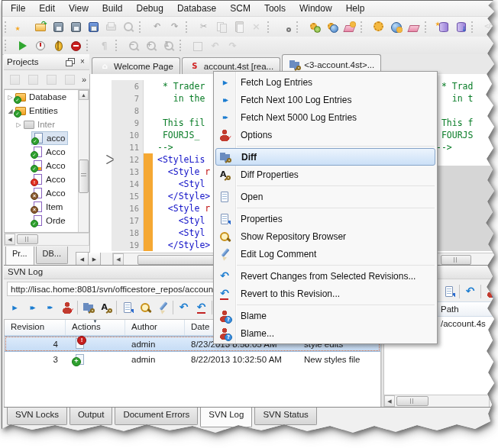 The image size is (498, 448). What do you see at coordinates (350, 27) in the screenshot?
I see `clean-button` at bounding box center [350, 27].